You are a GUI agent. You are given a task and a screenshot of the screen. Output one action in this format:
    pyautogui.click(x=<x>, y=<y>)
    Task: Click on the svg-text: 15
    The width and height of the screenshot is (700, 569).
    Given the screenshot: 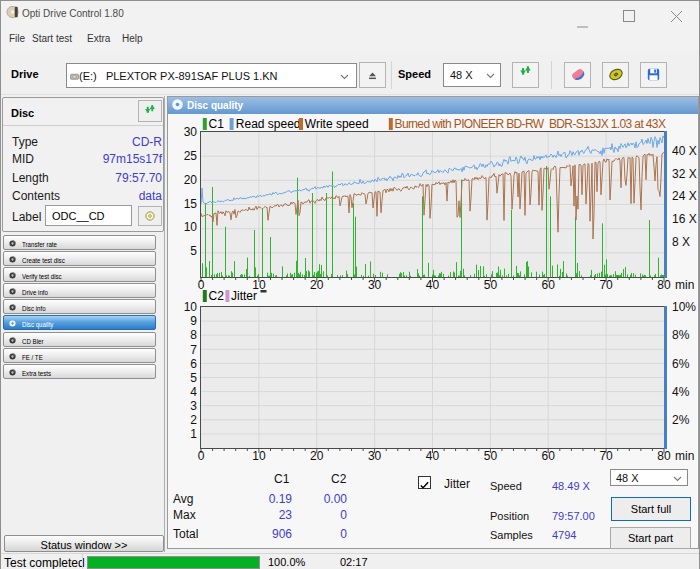 What is the action you would take?
    pyautogui.click(x=191, y=204)
    